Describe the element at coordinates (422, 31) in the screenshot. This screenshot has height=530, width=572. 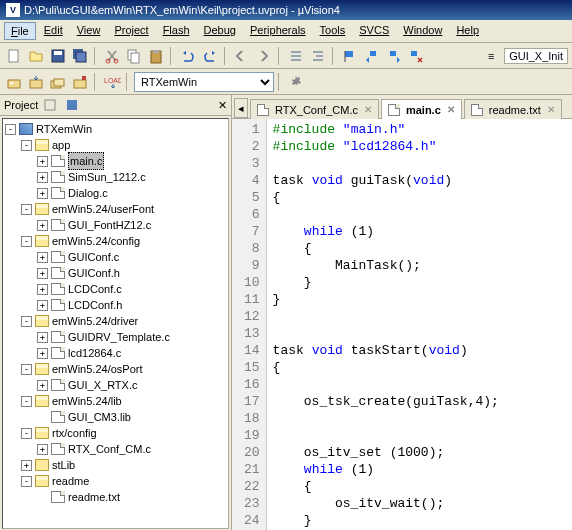
I see `menu-window: Window` at that location.